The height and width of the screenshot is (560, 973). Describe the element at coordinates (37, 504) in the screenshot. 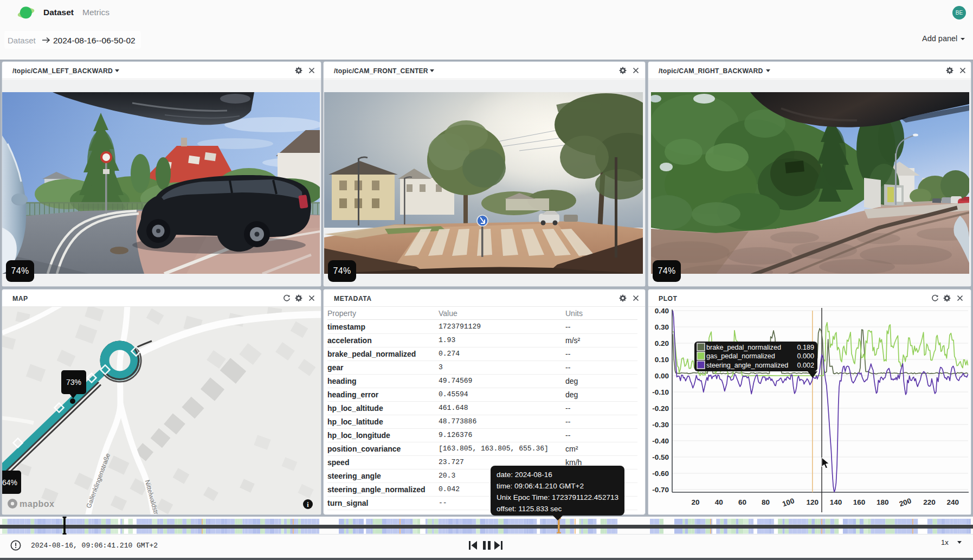

I see `svg-text: mapbox` at that location.